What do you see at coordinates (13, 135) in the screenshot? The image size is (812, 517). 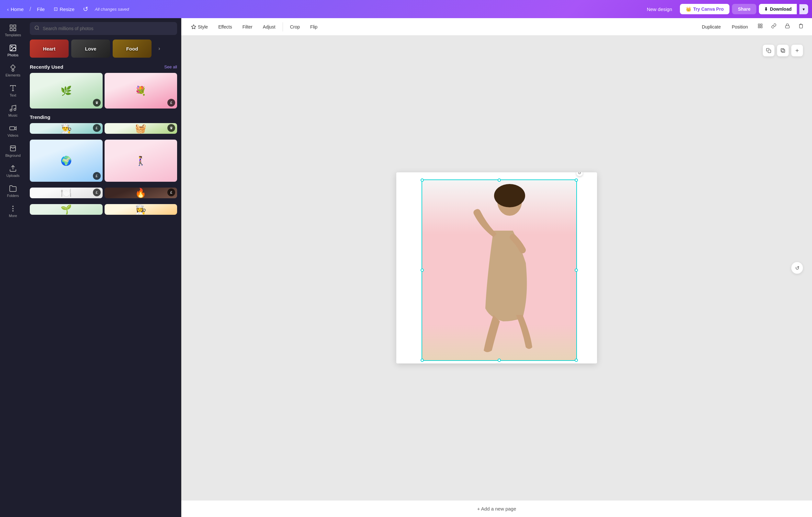 I see `sidebar-label-videos: Videos` at bounding box center [13, 135].